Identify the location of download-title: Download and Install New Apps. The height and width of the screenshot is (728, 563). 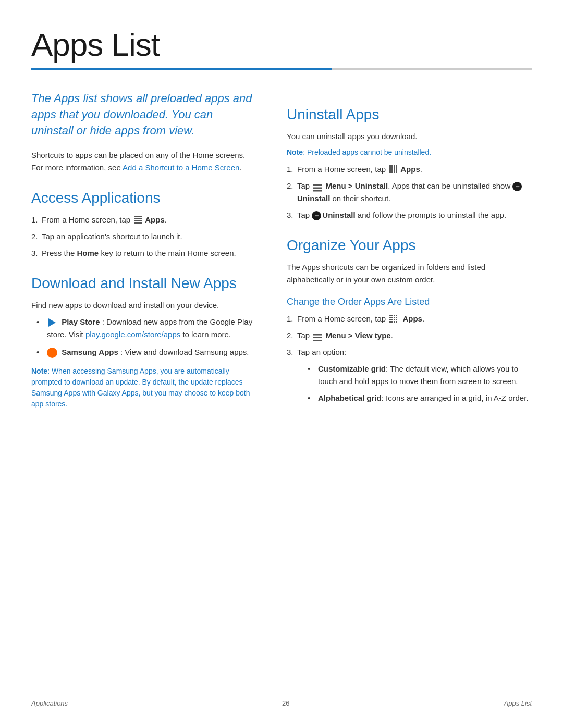
(143, 283).